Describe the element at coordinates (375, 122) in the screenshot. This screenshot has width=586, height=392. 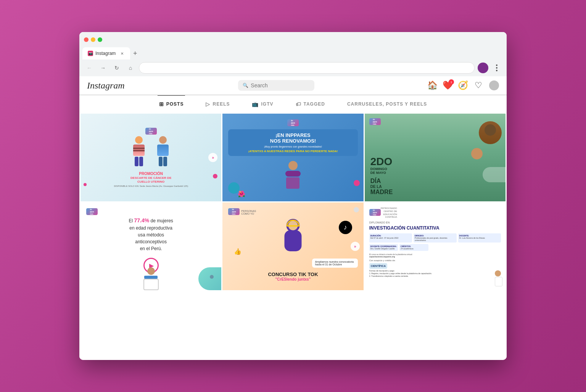
I see `logo-small-3: inppares` at that location.